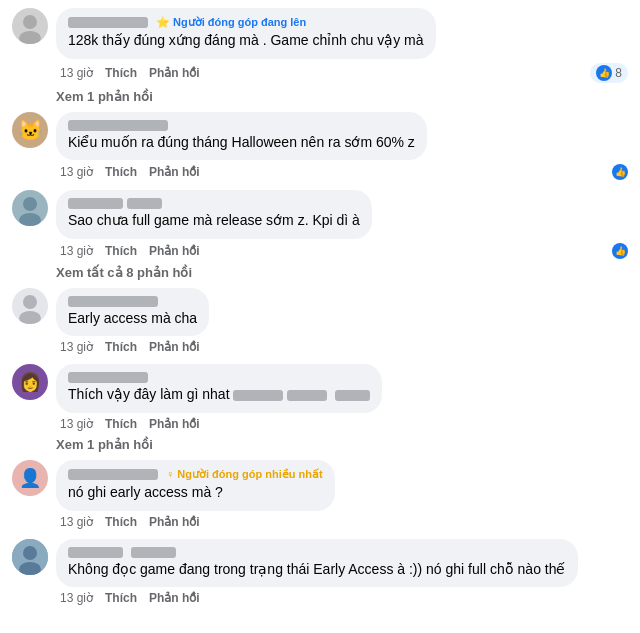 The image size is (640, 633). Describe the element at coordinates (317, 564) in the screenshot. I see `comment-bubble: Không đọc game đang trong trạng thái Ear…` at that location.